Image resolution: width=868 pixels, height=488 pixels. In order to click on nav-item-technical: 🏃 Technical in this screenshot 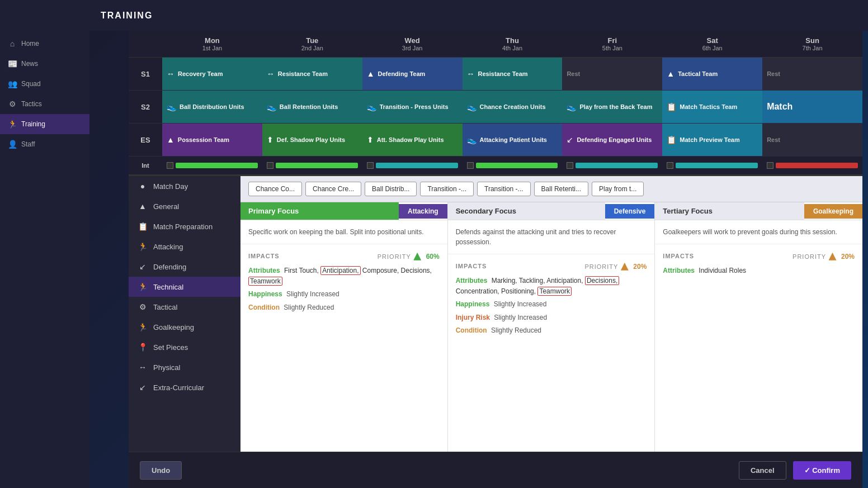, I will do `click(185, 287)`.